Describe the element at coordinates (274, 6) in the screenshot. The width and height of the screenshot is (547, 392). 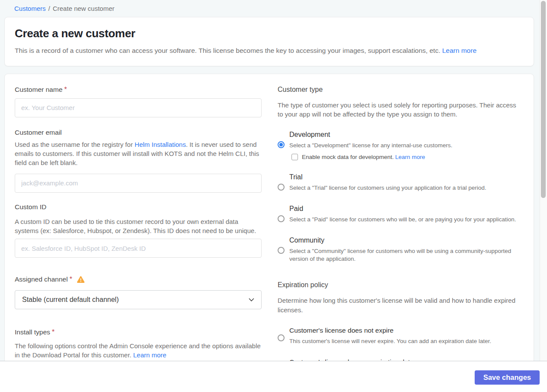
I see `breadcrumb: Customers/Create new customer` at that location.